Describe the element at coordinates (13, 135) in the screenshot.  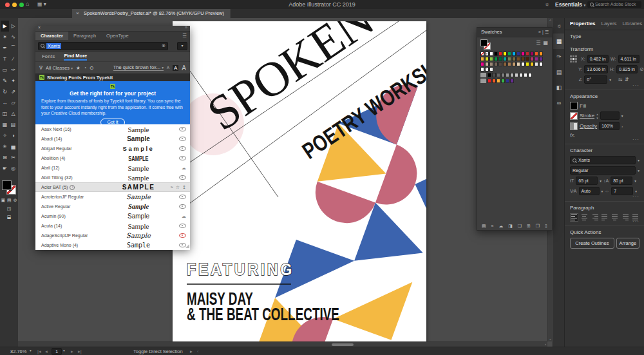
I see `blend-tool: ◑` at that location.